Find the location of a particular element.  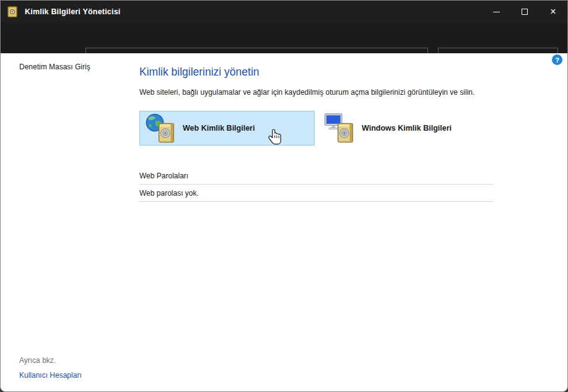

page-title: Kimlik bilgilerinizi yönetin is located at coordinates (318, 72).